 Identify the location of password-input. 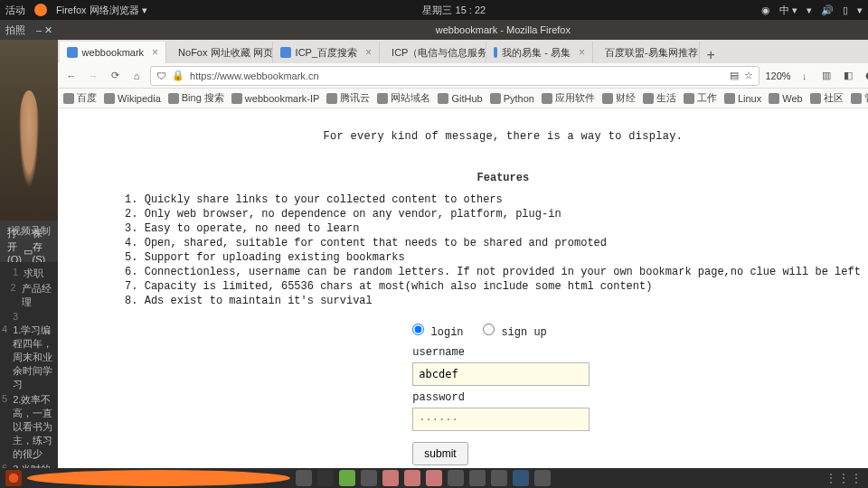
(501, 419).